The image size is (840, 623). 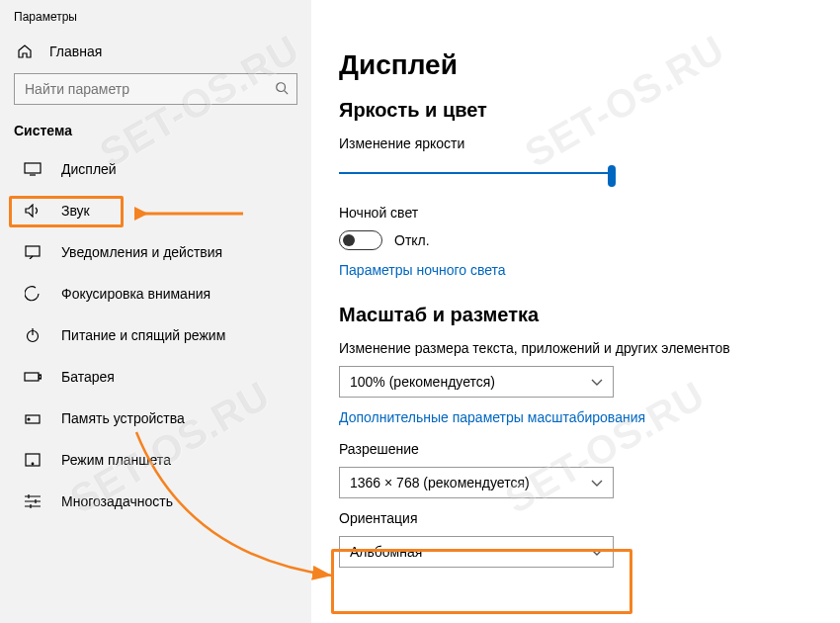 I want to click on toggle-knob, so click(x=349, y=240).